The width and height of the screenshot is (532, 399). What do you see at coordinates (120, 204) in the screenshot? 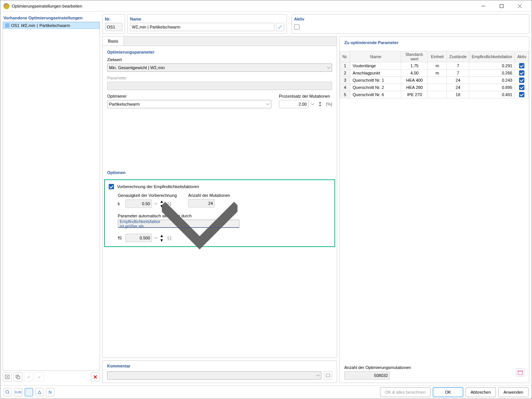
I see `k-label: k` at bounding box center [120, 204].